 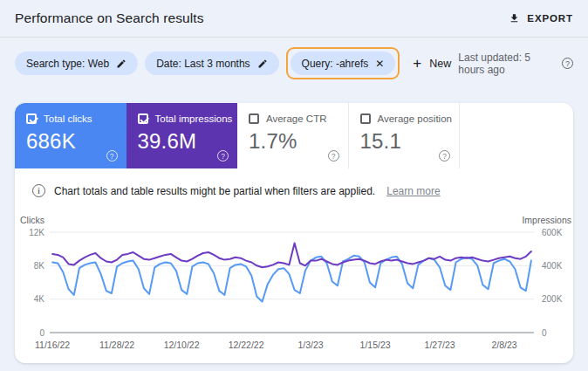 What do you see at coordinates (77, 119) in the screenshot?
I see `metric-card-header: Total clicks` at bounding box center [77, 119].